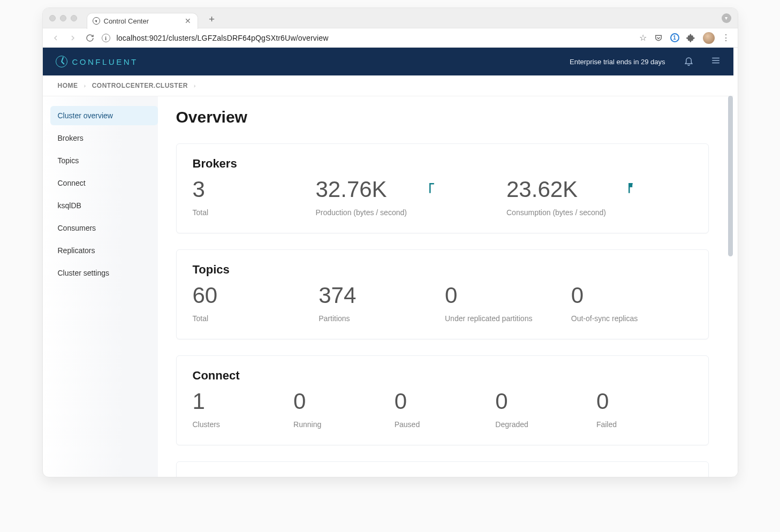 Image resolution: width=780 pixels, height=532 pixels. What do you see at coordinates (715, 62) in the screenshot?
I see `app-menu-button` at bounding box center [715, 62].